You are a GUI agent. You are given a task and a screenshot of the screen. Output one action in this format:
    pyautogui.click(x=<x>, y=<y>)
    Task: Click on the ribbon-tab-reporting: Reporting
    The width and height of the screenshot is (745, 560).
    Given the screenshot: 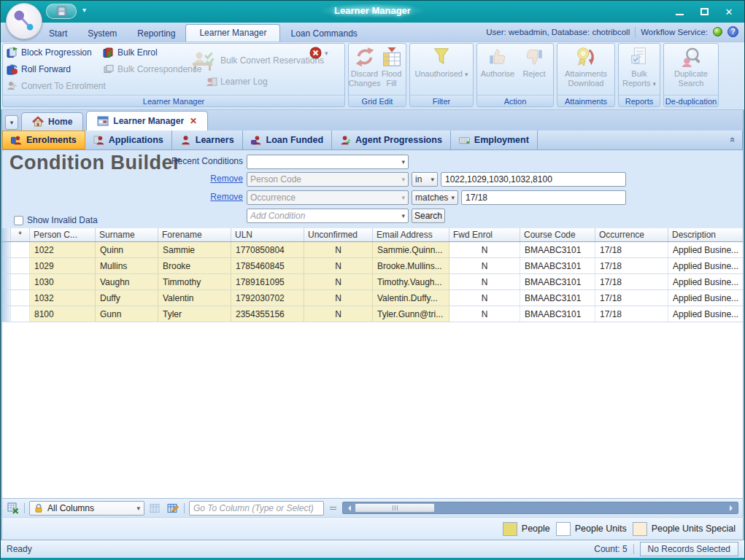 What is the action you would take?
    pyautogui.click(x=156, y=34)
    